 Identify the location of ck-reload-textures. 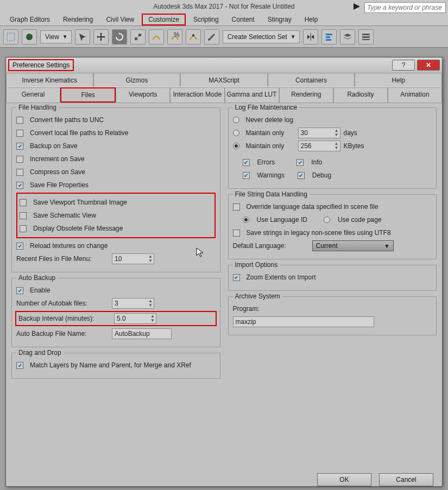
(20, 246).